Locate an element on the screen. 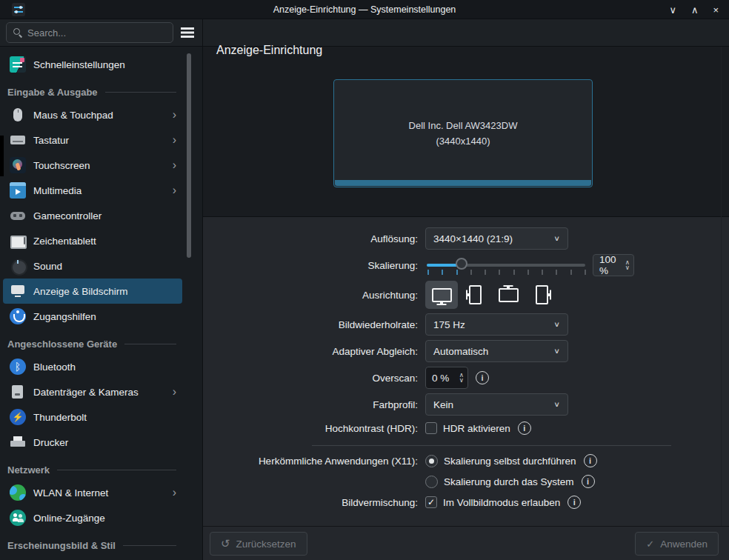 This screenshot has width=729, height=560. sidebar-section-angeschlossene-geraete: Angeschlossene Geräte is located at coordinates (93, 344).